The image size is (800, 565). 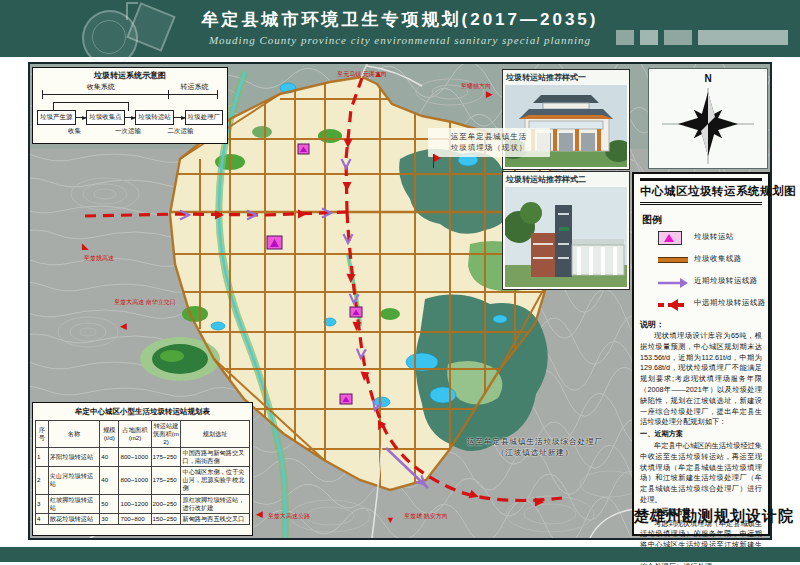 What do you see at coordinates (673, 259) in the screenshot?
I see `collection-route-icon` at bounding box center [673, 259].